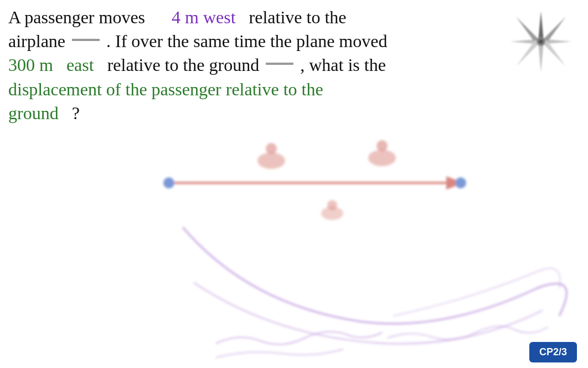 Image resolution: width=588 pixels, height=368 pixels. What do you see at coordinates (166, 89) in the screenshot?
I see `displacement-text: displacement of the passenger relative t…` at bounding box center [166, 89].